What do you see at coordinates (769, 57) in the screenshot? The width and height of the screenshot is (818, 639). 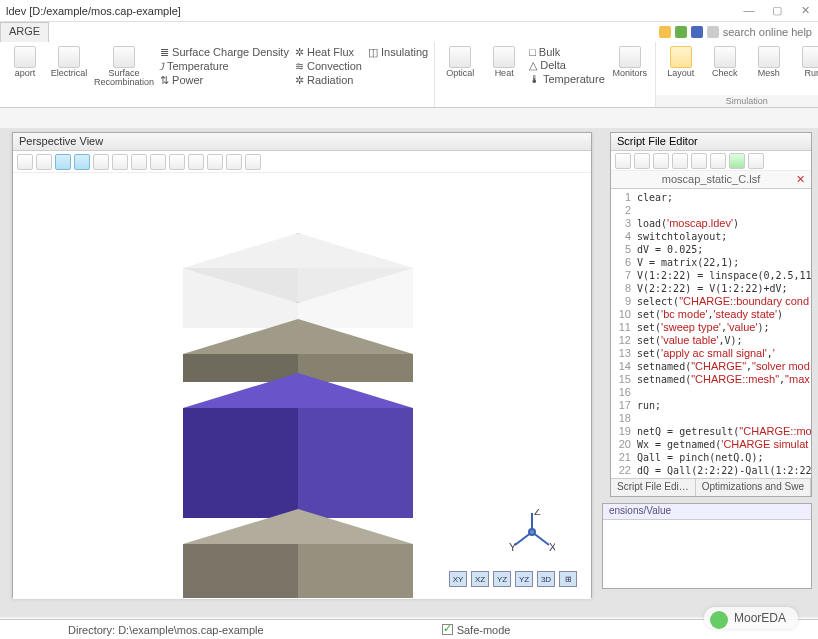 I see `mesh-icon` at bounding box center [769, 57].